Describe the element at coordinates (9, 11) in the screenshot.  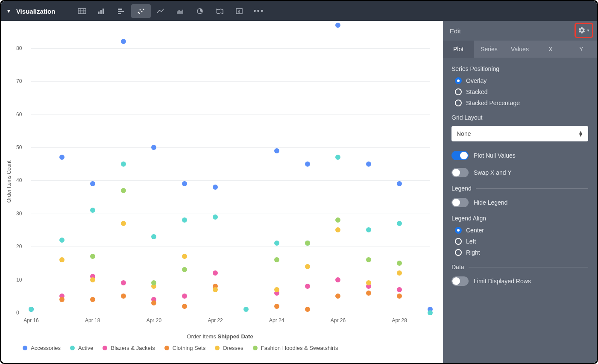
I see `collapse-caret-icon: ▼` at that location.